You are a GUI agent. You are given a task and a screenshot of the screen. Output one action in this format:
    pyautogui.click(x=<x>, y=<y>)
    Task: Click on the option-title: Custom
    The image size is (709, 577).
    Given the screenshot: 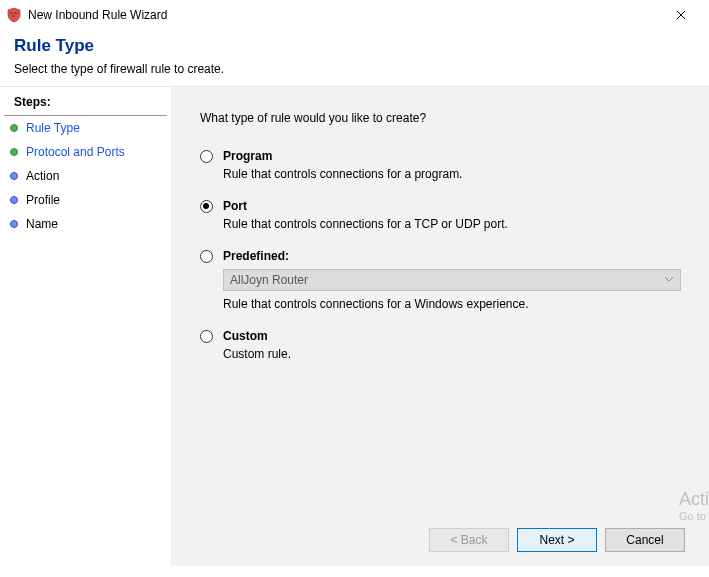 What is the action you would take?
    pyautogui.click(x=452, y=336)
    